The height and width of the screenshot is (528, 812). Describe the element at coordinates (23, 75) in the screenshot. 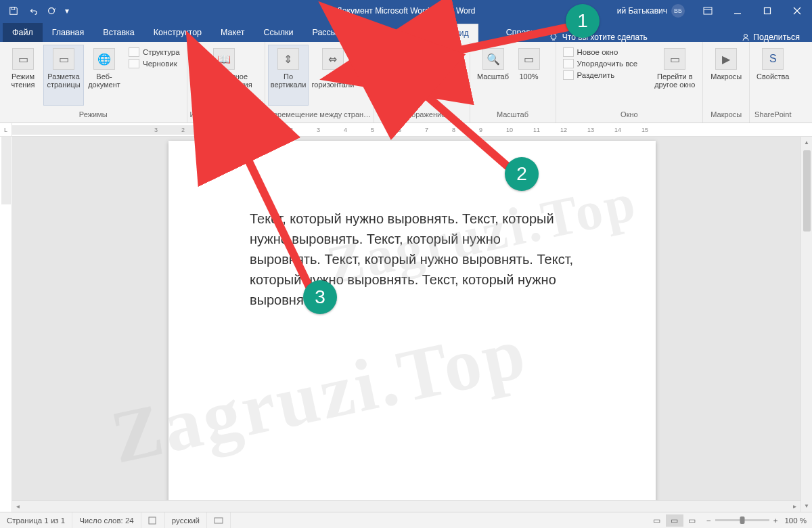

I see `read-mode-button: ▭Режим чтения` at that location.